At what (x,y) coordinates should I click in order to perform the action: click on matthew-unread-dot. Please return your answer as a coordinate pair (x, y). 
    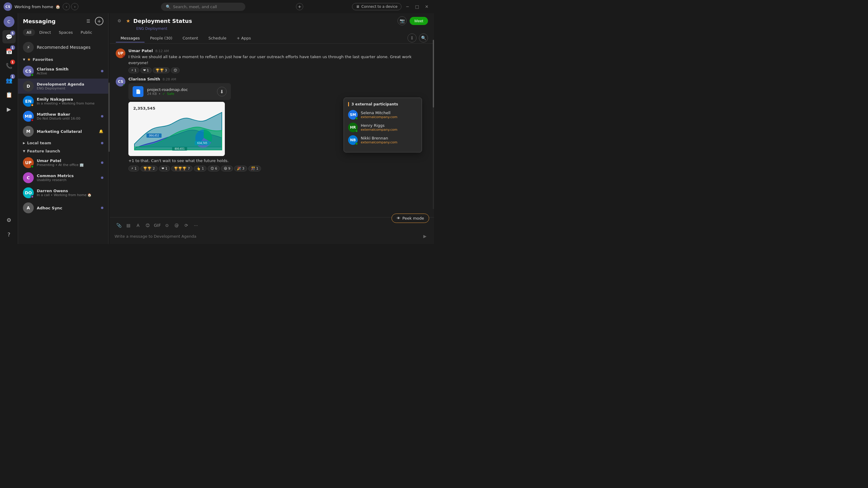
    Looking at the image, I should click on (102, 117).